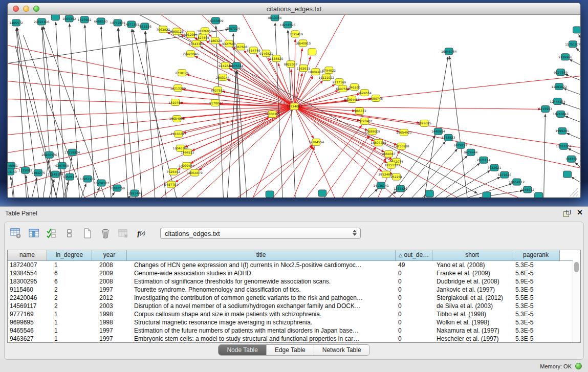  Describe the element at coordinates (28, 298) in the screenshot. I see `table-cell: 22420046` at that location.